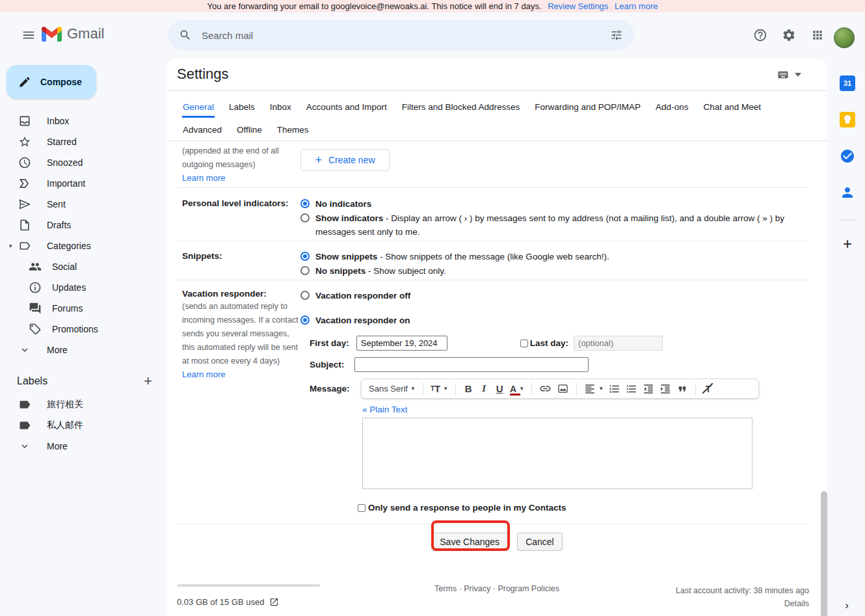 The height and width of the screenshot is (616, 865). I want to click on add-icon: +, so click(847, 244).